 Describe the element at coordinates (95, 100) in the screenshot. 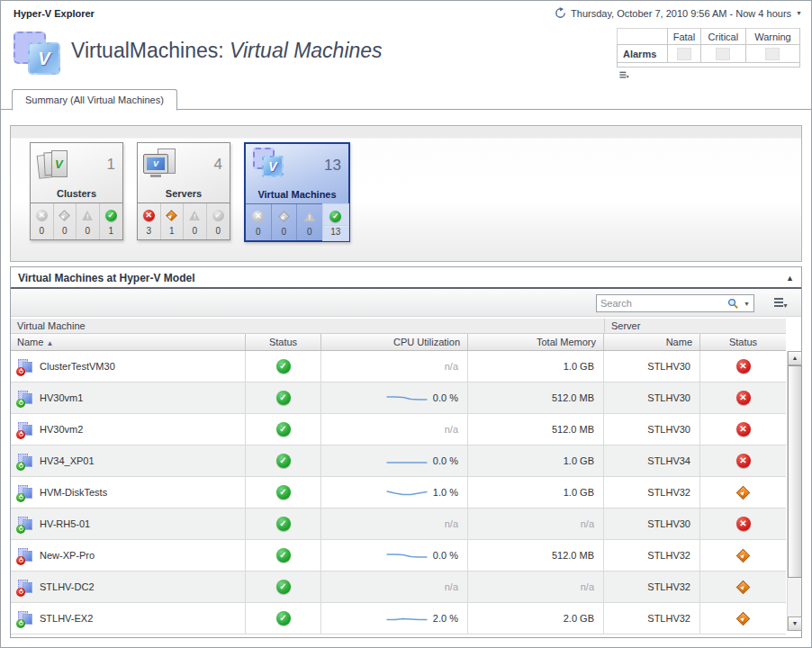

I see `tab-summary-all-virtual-machines: Summary (All Virtual Machines)` at that location.